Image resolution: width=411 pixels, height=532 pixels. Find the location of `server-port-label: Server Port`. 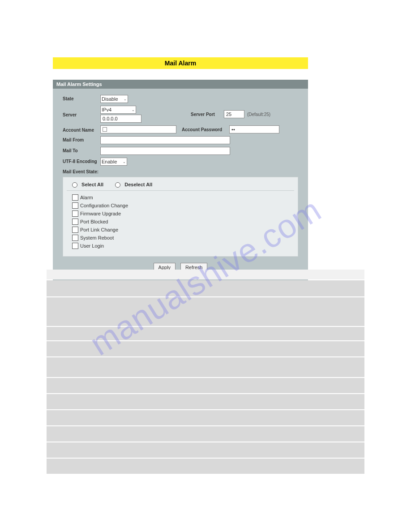

server-port-label: Server Port is located at coordinates (203, 115).